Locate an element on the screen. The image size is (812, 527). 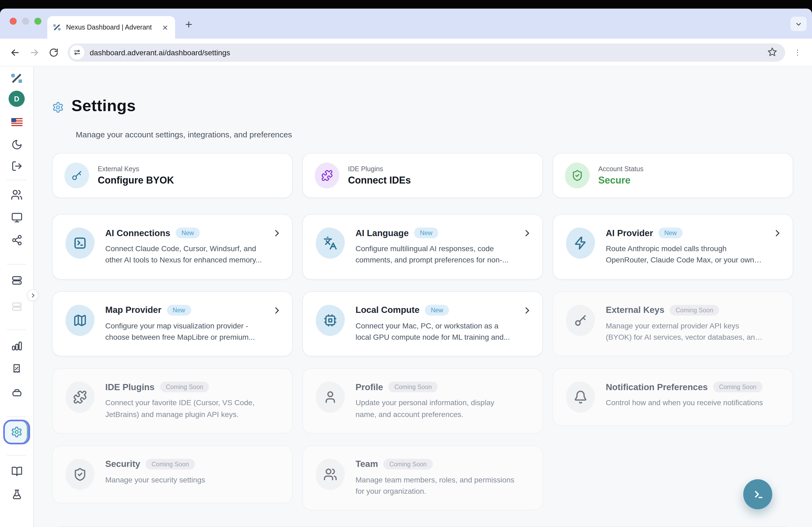
new-tab-button is located at coordinates (188, 24).